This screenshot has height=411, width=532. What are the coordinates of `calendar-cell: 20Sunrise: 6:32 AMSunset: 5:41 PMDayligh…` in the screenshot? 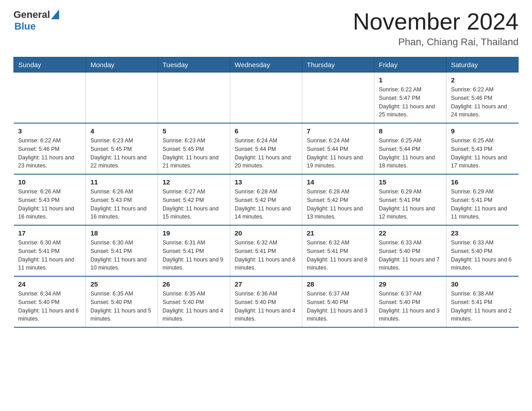 It's located at (266, 251).